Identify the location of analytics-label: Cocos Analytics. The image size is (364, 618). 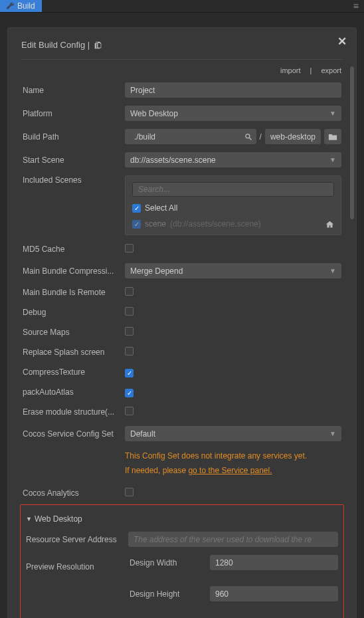
(74, 493).